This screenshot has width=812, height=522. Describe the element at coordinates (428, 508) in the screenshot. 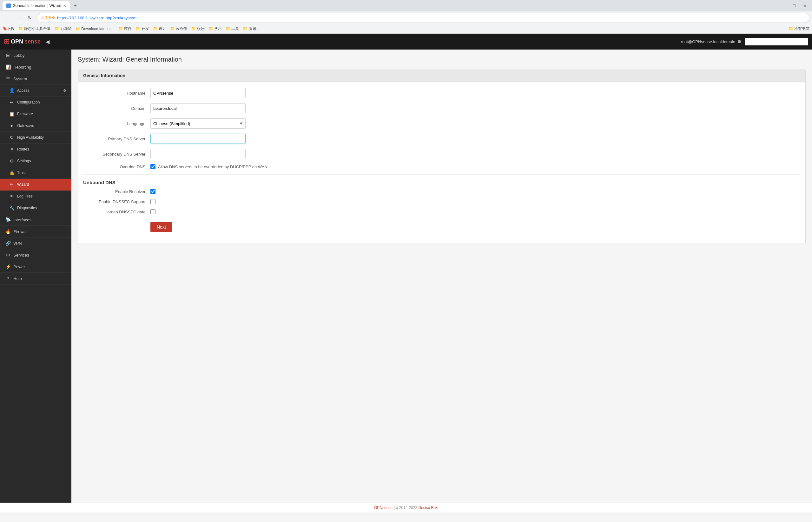

I see `deciso-link: Deciso B.V.` at that location.